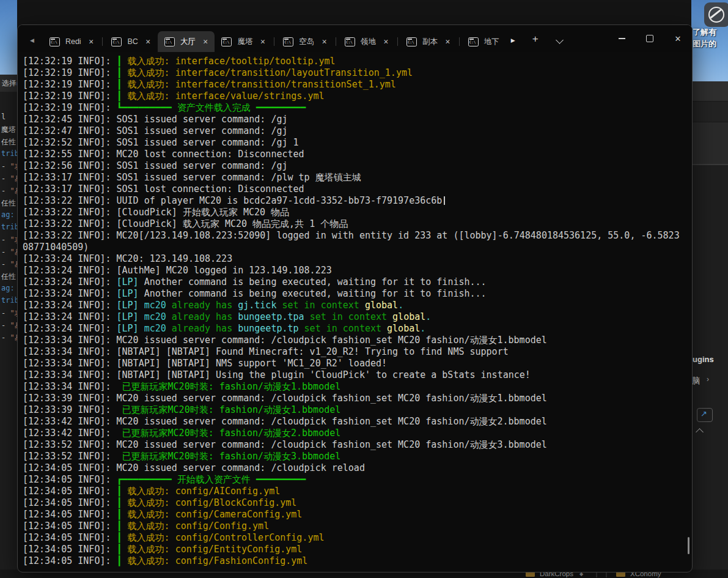 This screenshot has width=728, height=578. Describe the element at coordinates (357, 515) in the screenshot. I see `console-line: [12:34:05 INFO]: ┃ 载入成功: config/CameraCo…` at that location.